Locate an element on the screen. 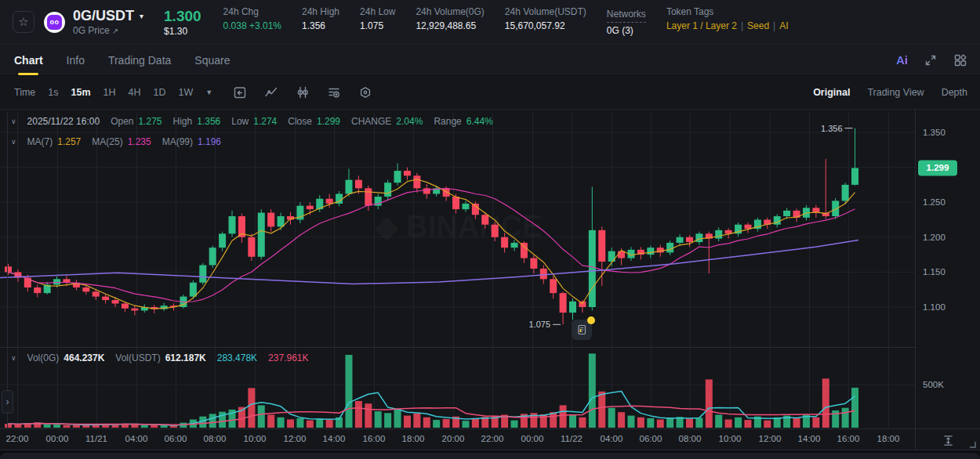  svg-text: 1.299 is located at coordinates (938, 168).